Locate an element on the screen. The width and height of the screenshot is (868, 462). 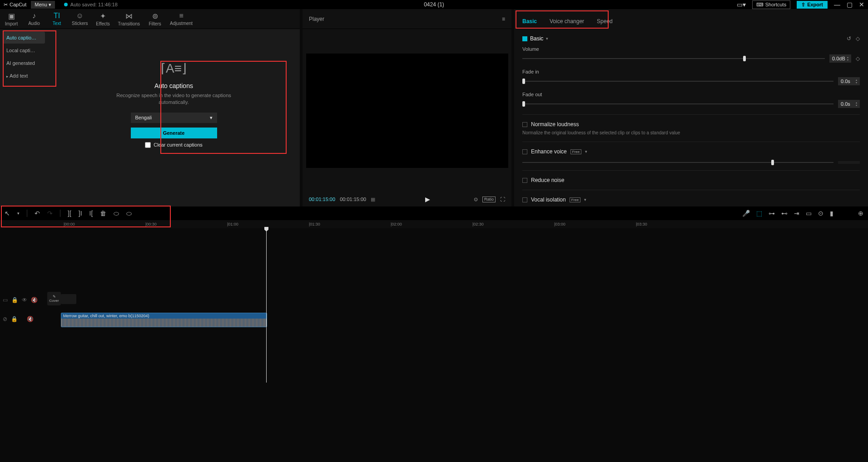
mic-icon: 🎤 is located at coordinates (746, 213).